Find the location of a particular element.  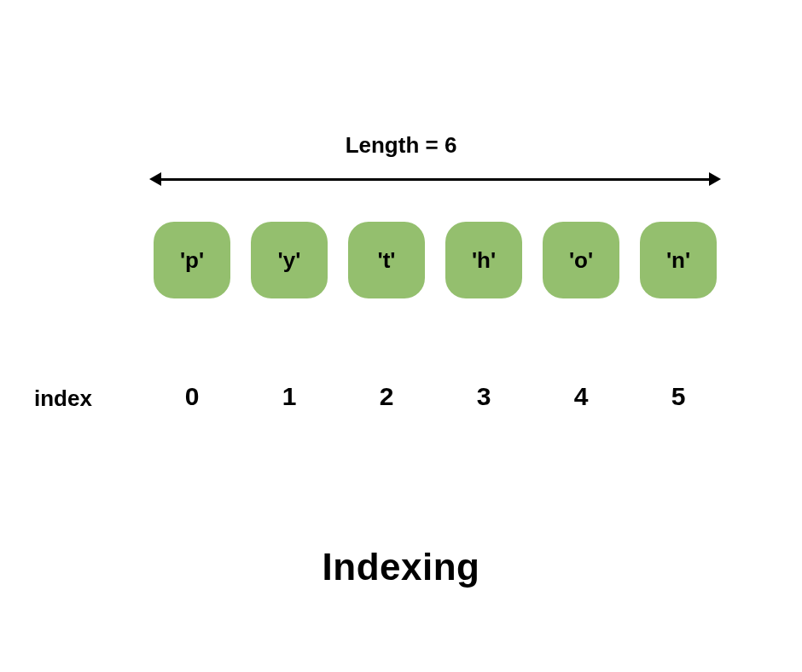

index-4: 4 is located at coordinates (581, 397).